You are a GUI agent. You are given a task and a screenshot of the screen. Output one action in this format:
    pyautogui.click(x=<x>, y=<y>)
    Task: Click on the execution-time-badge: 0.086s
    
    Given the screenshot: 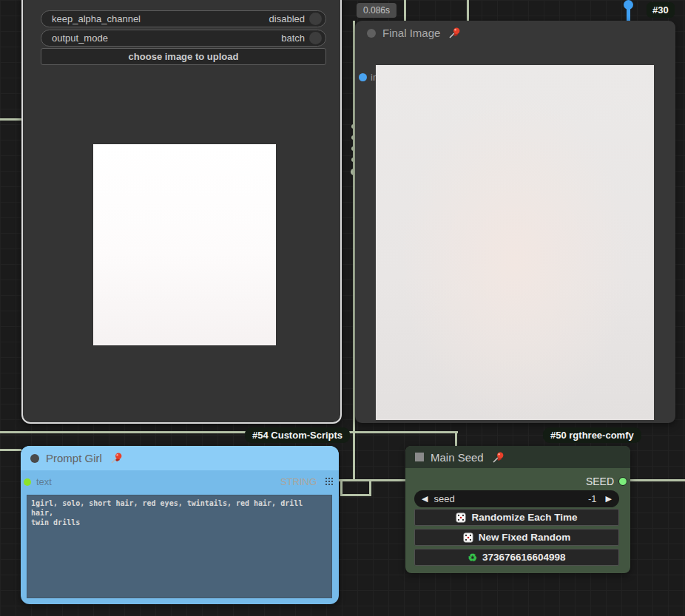 What is the action you would take?
    pyautogui.click(x=377, y=10)
    